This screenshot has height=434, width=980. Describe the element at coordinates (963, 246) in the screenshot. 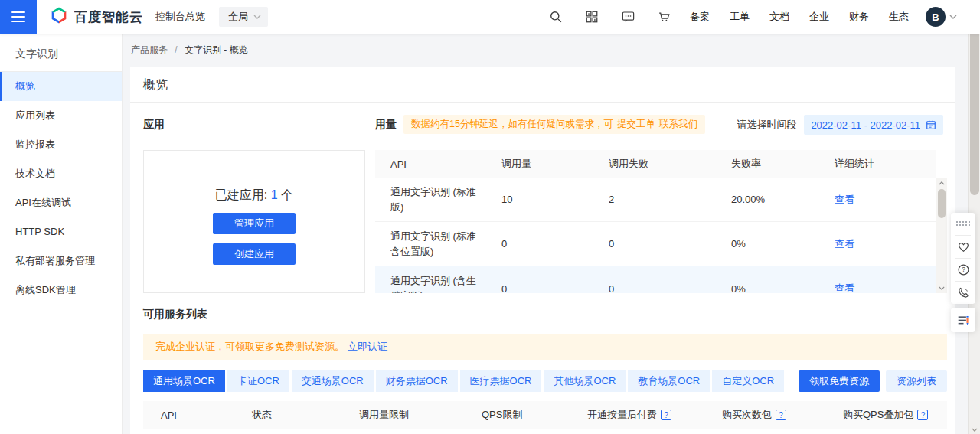

I see `favorite-heart-icon` at that location.